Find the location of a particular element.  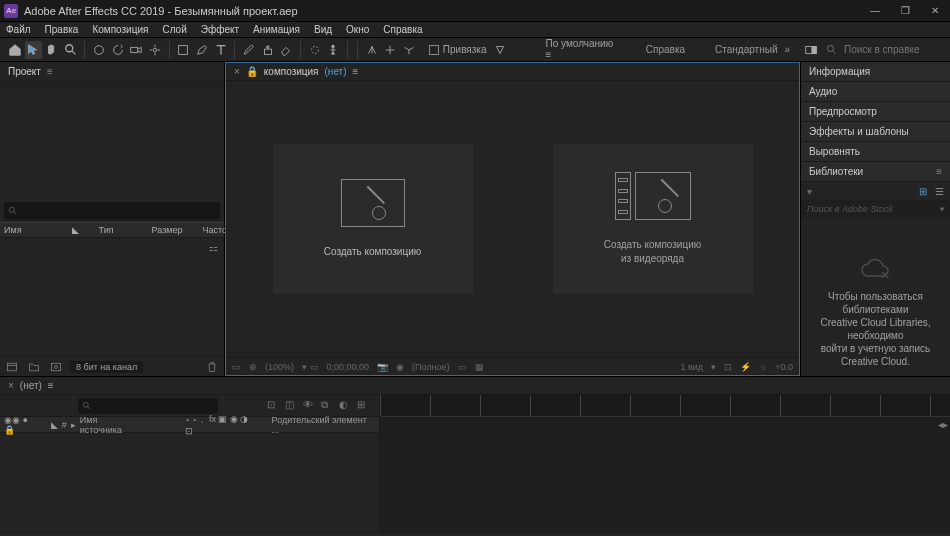

hide-shy-icon: 👁 is located at coordinates (310, 406).